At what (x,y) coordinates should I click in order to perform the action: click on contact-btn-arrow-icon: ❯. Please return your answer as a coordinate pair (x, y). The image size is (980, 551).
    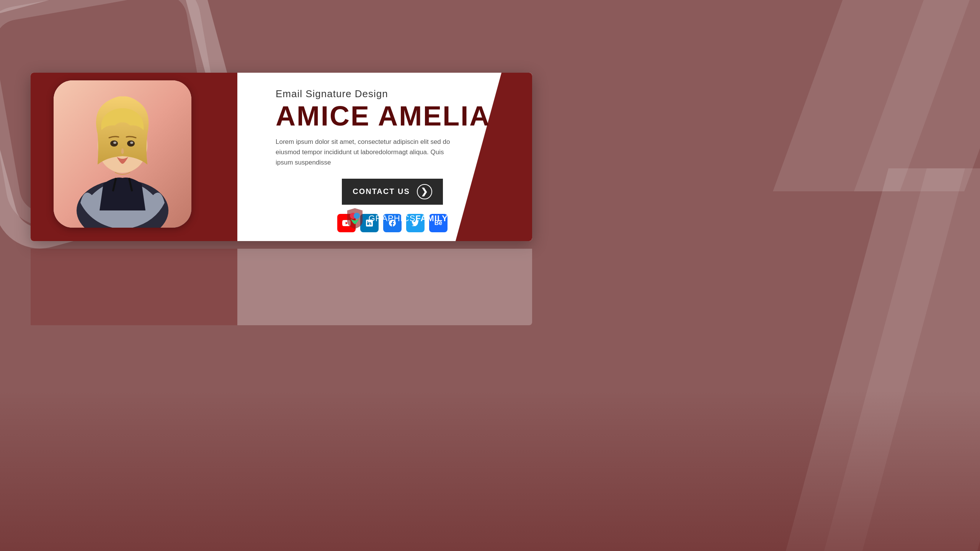
    Looking at the image, I should click on (425, 192).